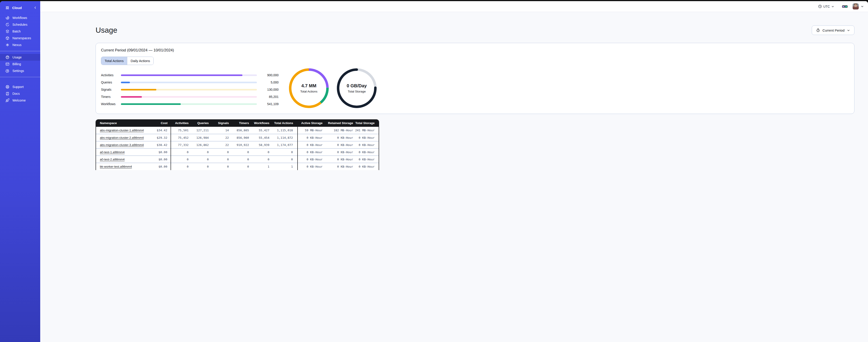 The height and width of the screenshot is (342, 868). I want to click on total-actions-donut-chart: 4.7 MM Total Actions, so click(309, 88).